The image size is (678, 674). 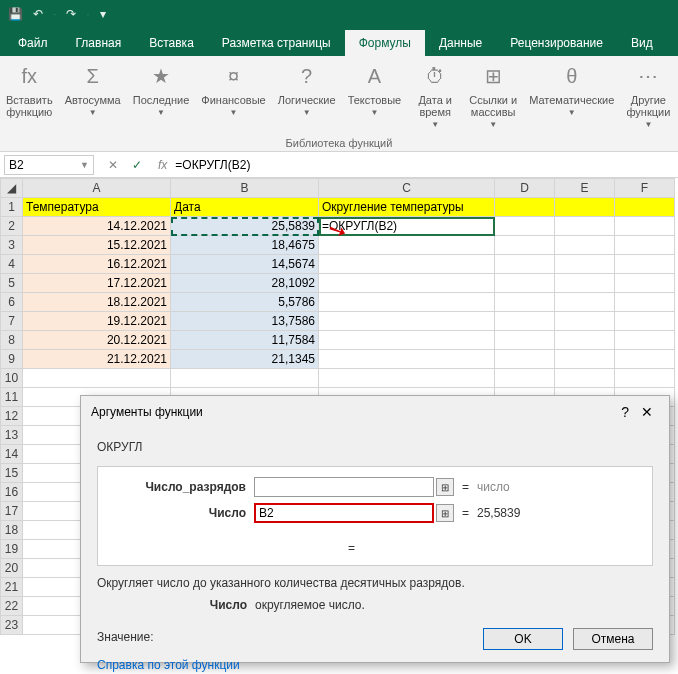 I want to click on cell-E1, so click(x=585, y=208).